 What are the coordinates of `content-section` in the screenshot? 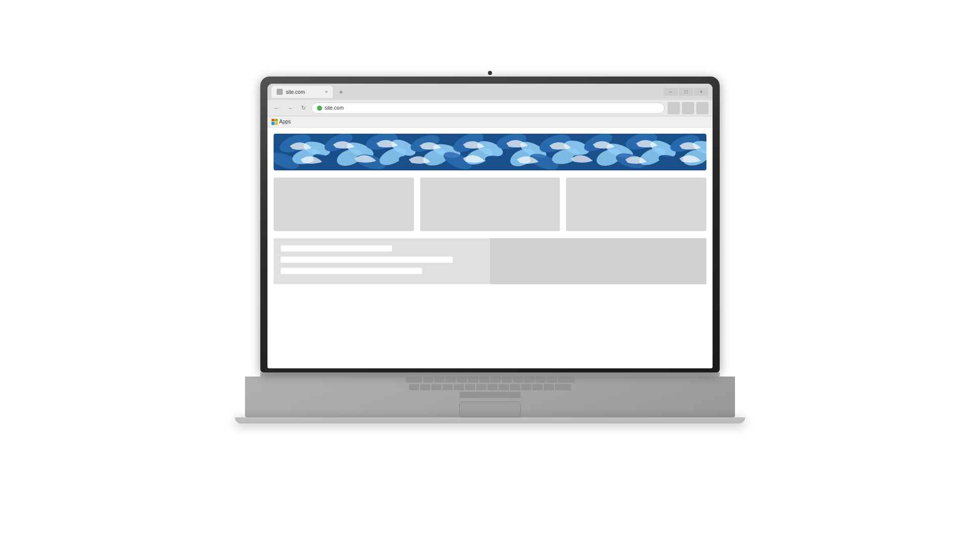 It's located at (490, 261).